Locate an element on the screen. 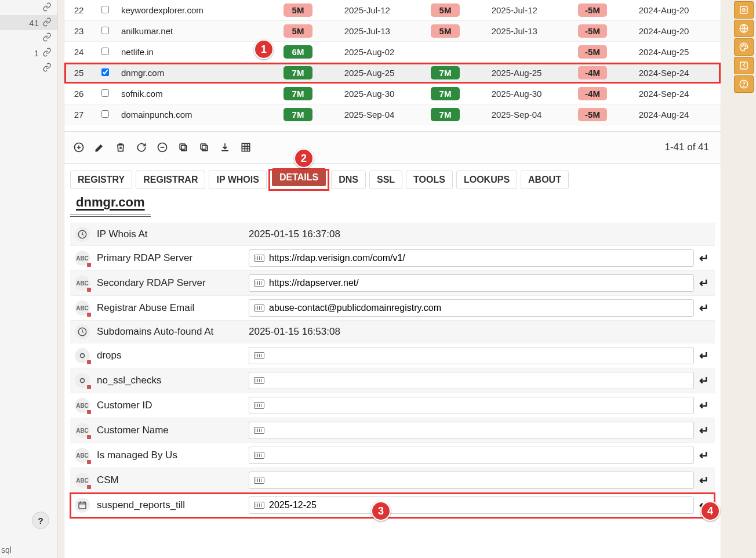  badge: -5M is located at coordinates (593, 10).